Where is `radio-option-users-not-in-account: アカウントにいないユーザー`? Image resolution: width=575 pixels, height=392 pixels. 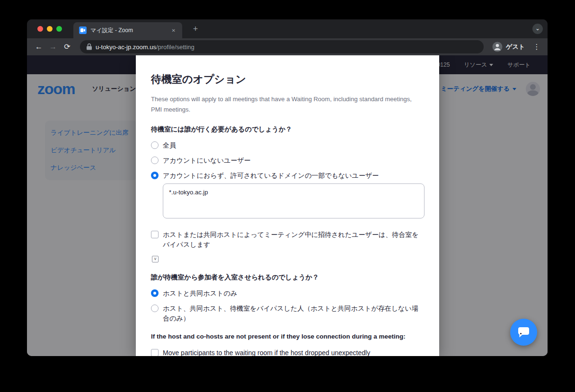 radio-option-users-not-in-account: アカウントにいないユーザー is located at coordinates (288, 161).